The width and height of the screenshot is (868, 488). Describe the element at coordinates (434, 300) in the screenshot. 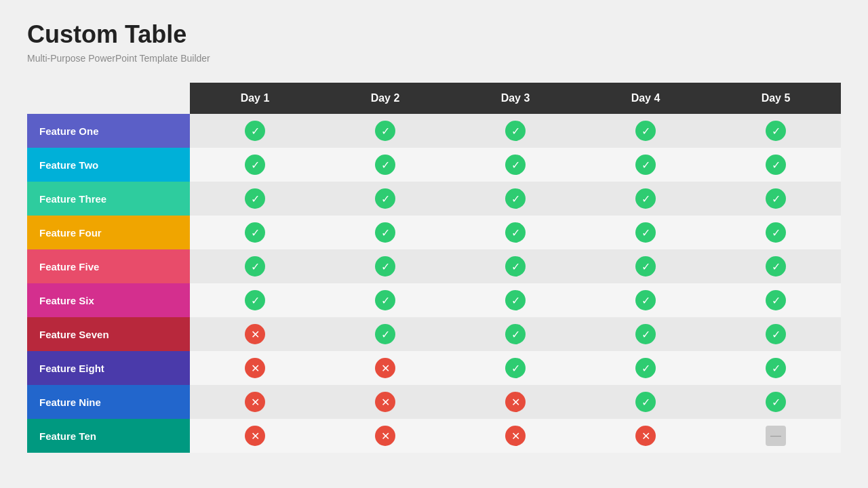

I see `table-row: Feature Six✓✓✓✓✓` at that location.